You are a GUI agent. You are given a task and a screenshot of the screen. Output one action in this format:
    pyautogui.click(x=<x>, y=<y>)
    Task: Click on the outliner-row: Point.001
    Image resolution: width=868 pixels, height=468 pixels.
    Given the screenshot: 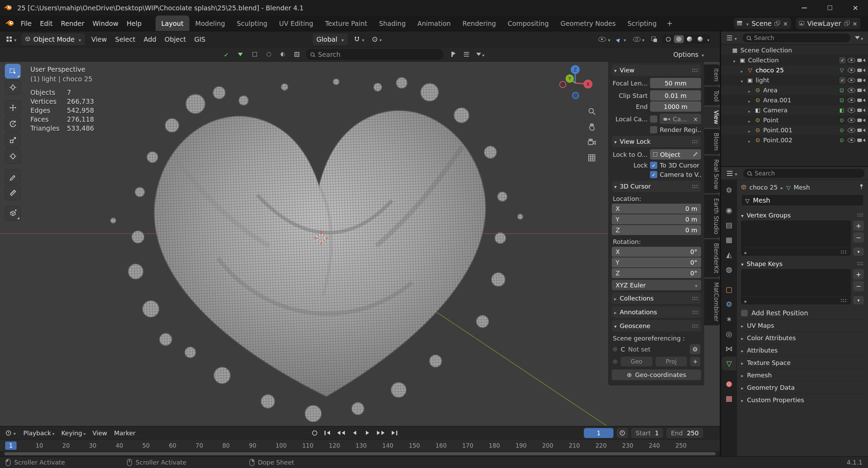 What is the action you would take?
    pyautogui.click(x=795, y=130)
    